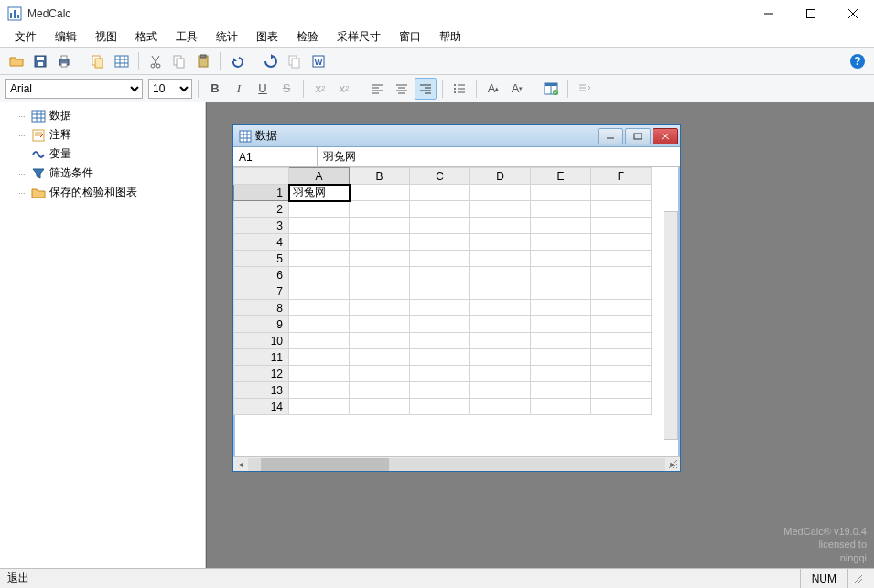 Image resolution: width=874 pixels, height=588 pixels. What do you see at coordinates (378, 89) in the screenshot?
I see `align-left-button` at bounding box center [378, 89].